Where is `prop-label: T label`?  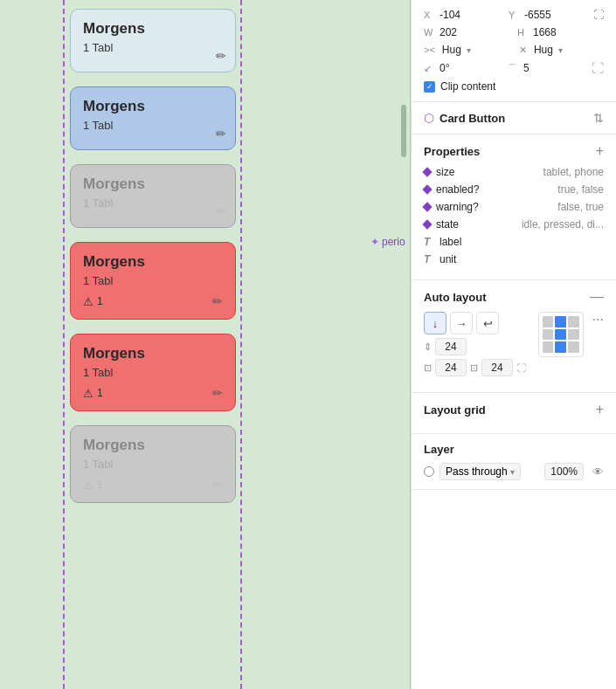
prop-label: T label is located at coordinates (514, 242).